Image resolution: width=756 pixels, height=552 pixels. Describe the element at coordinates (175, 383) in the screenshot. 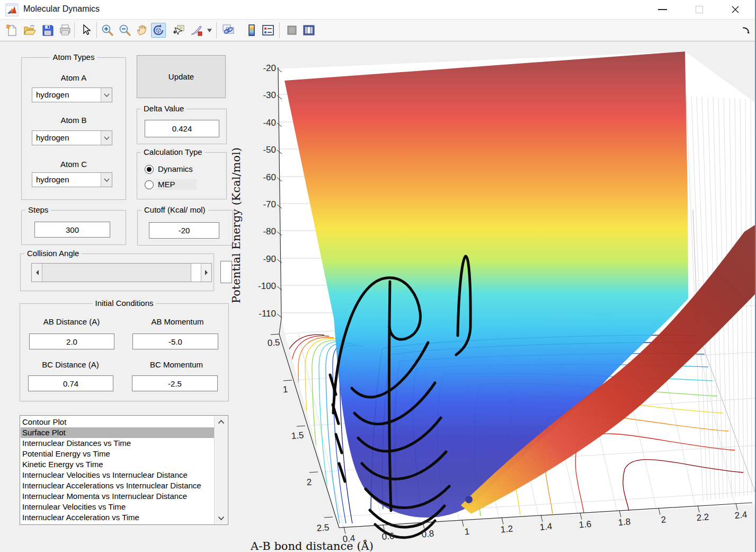

I see `bc-momentum-field` at that location.